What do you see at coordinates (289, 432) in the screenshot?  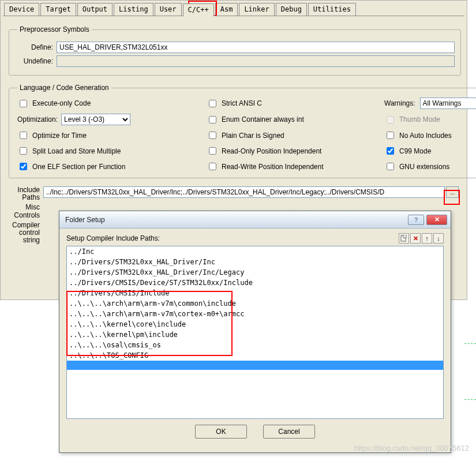 I see `cancel-button: Cancel` at bounding box center [289, 432].